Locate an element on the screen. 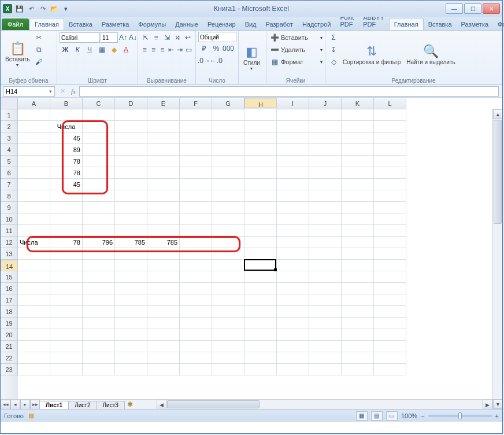 The height and width of the screenshot is (435, 504). row-header-10: 10 is located at coordinates (9, 219).